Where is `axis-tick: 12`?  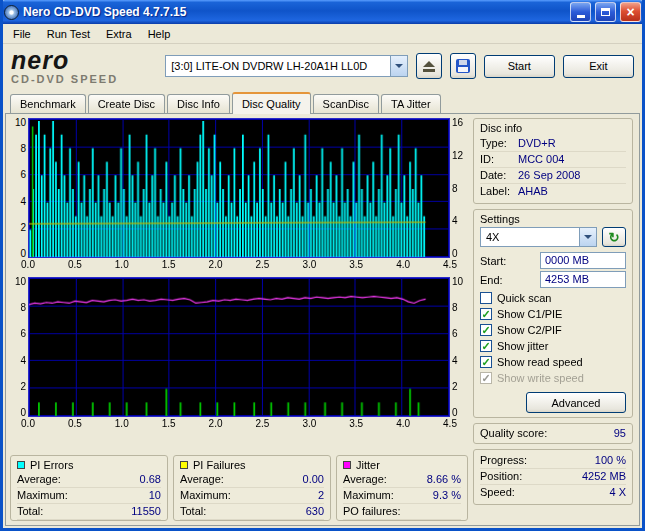 axis-tick: 12 is located at coordinates (460, 156).